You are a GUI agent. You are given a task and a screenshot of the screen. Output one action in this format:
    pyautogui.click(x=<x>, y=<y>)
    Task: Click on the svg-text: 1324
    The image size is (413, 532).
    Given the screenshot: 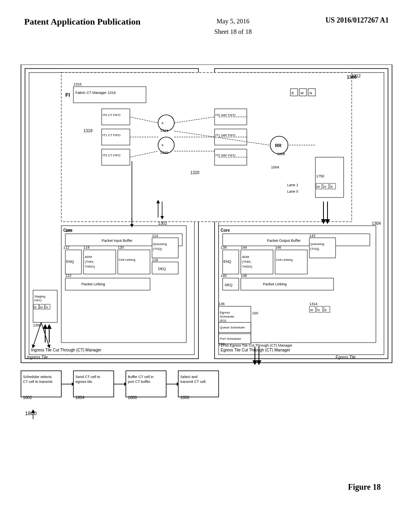 What is the action you would take?
    pyautogui.click(x=164, y=131)
    